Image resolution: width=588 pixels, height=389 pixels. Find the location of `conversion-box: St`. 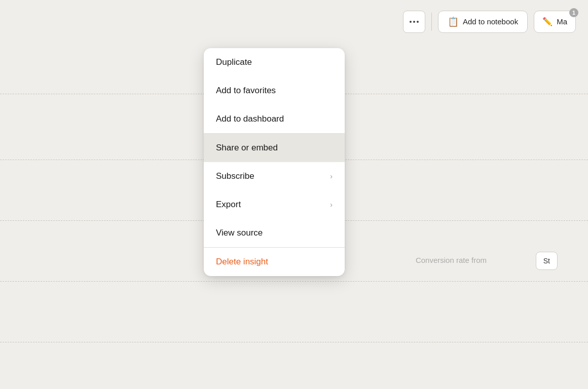

conversion-box: St is located at coordinates (546, 261).